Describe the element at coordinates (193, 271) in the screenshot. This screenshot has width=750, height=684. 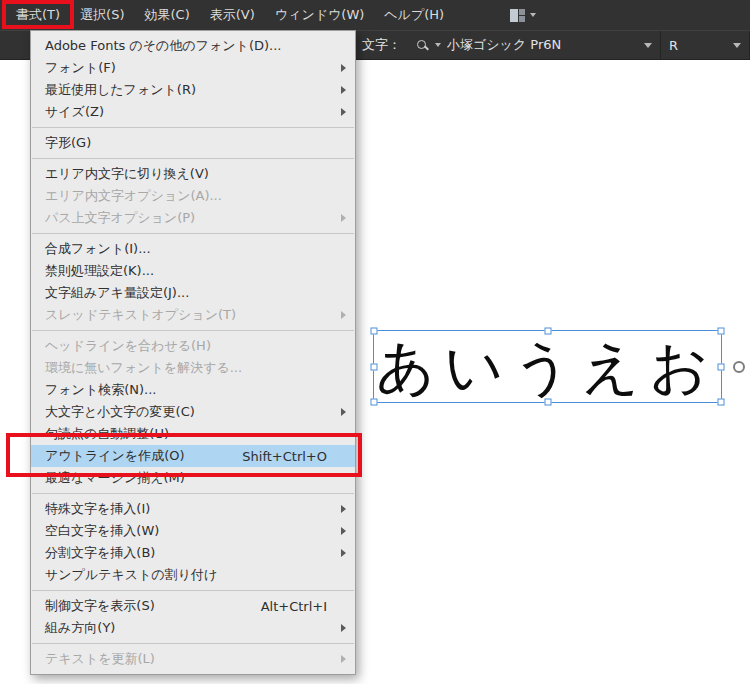
I see `menu-item-13: 禁則処理設定(K)...` at that location.